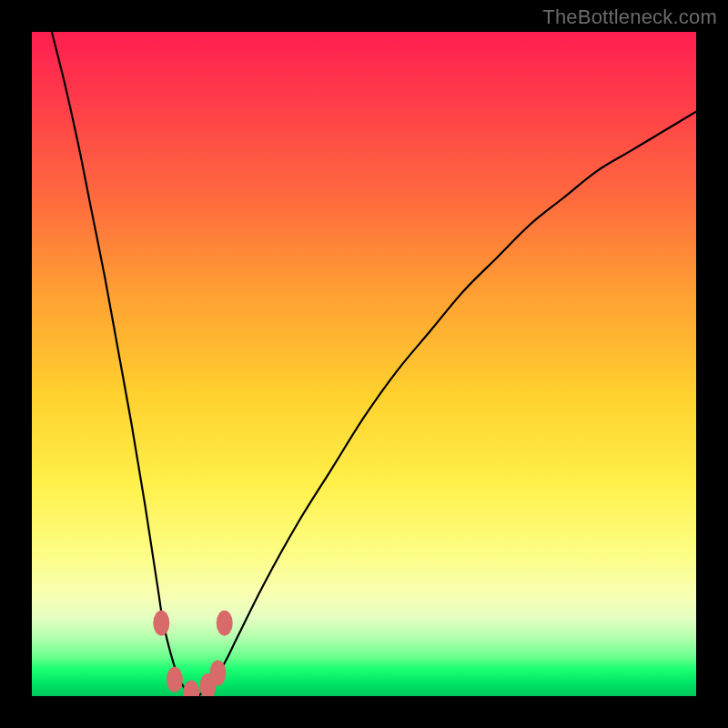 The image size is (728, 728). I want to click on watermark-text: TheBottleneck.com, so click(630, 17).